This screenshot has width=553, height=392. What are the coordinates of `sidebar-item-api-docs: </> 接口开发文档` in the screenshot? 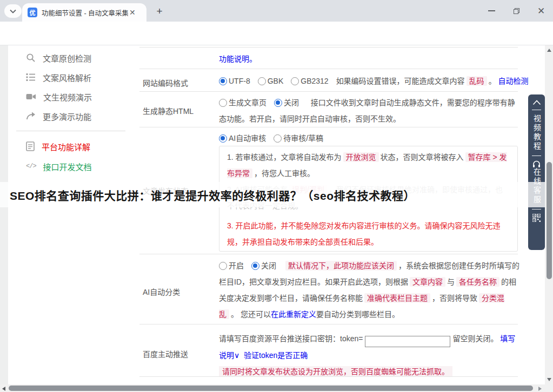 It's located at (59, 166).